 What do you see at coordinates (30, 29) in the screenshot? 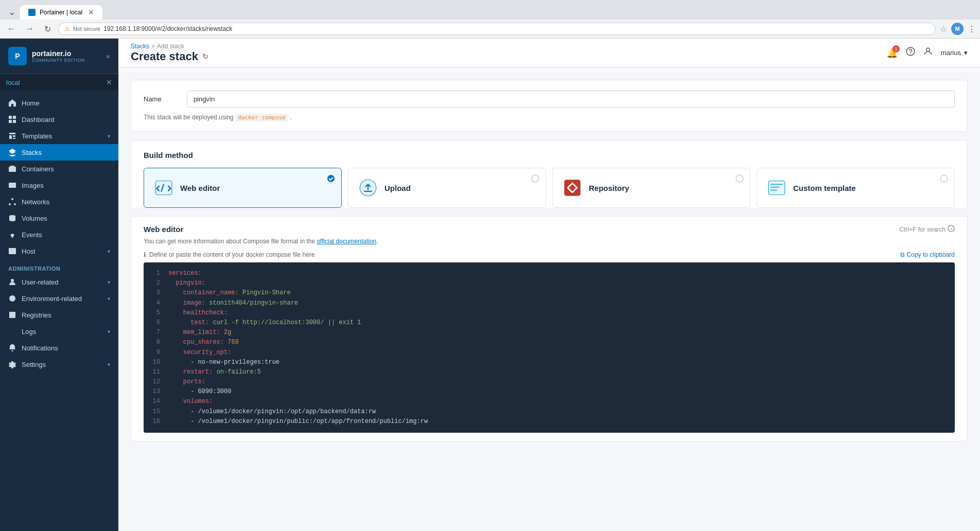
I see `forward-button: →` at bounding box center [30, 29].